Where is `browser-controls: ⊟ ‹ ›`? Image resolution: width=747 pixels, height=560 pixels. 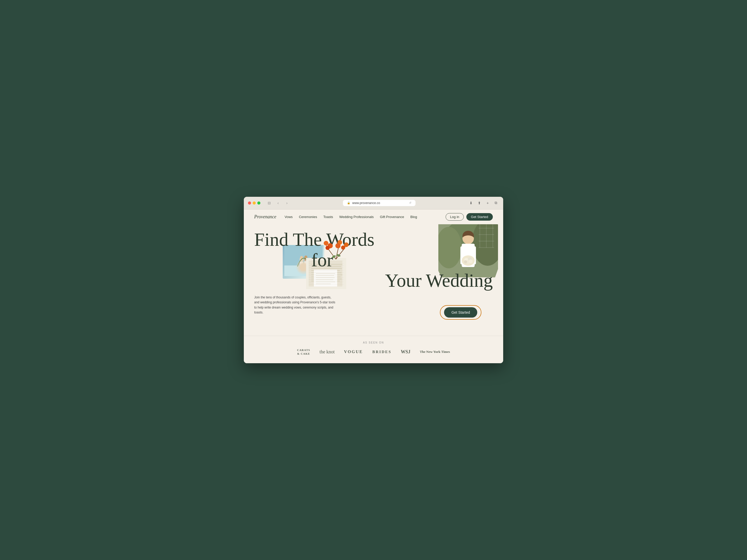 browser-controls: ⊟ ‹ › is located at coordinates (278, 203).